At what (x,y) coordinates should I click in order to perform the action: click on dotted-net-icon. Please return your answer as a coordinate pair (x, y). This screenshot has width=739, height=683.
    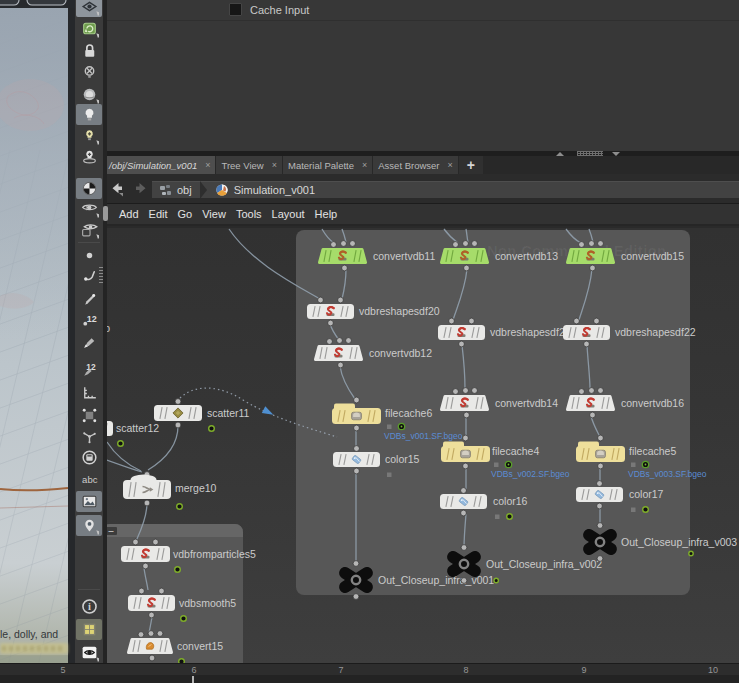
    Looking at the image, I should click on (89, 416).